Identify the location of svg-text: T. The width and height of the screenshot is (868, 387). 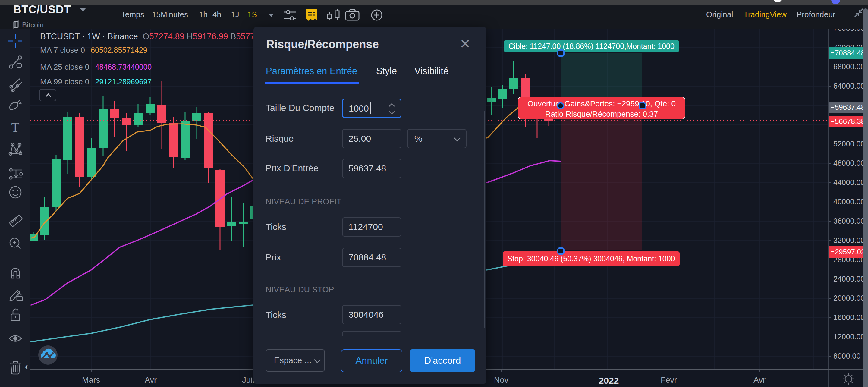
(16, 127).